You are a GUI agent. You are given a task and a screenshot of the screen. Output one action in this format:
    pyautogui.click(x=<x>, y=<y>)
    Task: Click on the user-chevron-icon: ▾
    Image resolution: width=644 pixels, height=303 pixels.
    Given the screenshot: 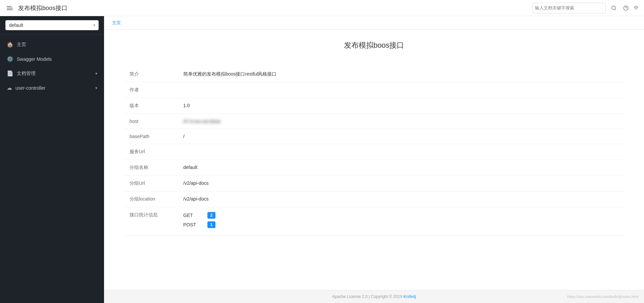 What is the action you would take?
    pyautogui.click(x=96, y=88)
    